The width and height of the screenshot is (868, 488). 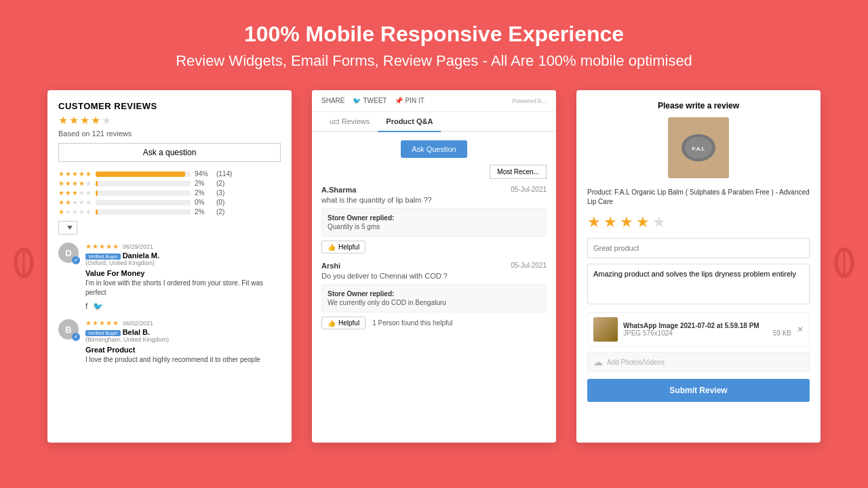 What do you see at coordinates (410, 122) in the screenshot?
I see `tab-product-qa: Product Q&A` at bounding box center [410, 122].